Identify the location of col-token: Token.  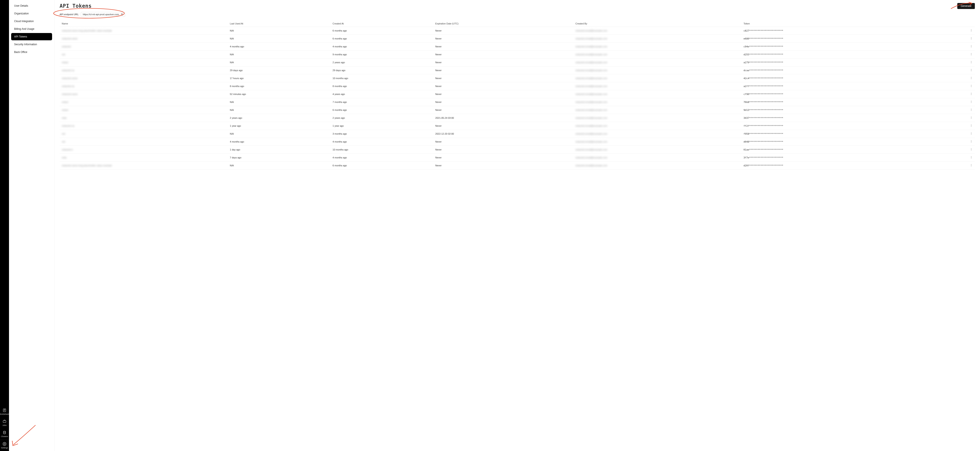
(844, 24).